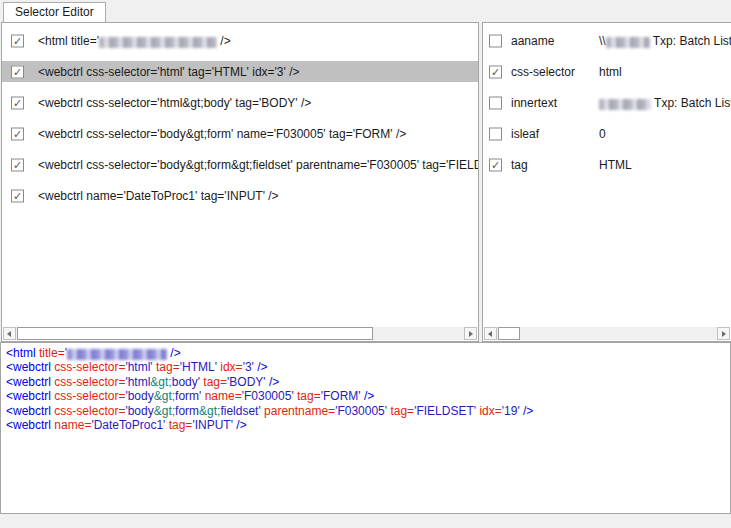 This screenshot has height=528, width=731. I want to click on text-part: <webctrl css-selector='body&gt;form' nam…, so click(222, 134).